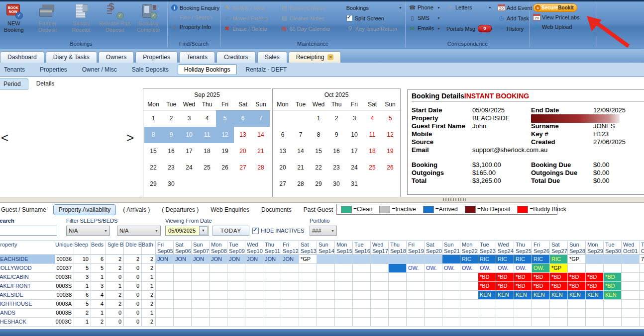  I want to click on calendar-day: 14, so click(261, 135).